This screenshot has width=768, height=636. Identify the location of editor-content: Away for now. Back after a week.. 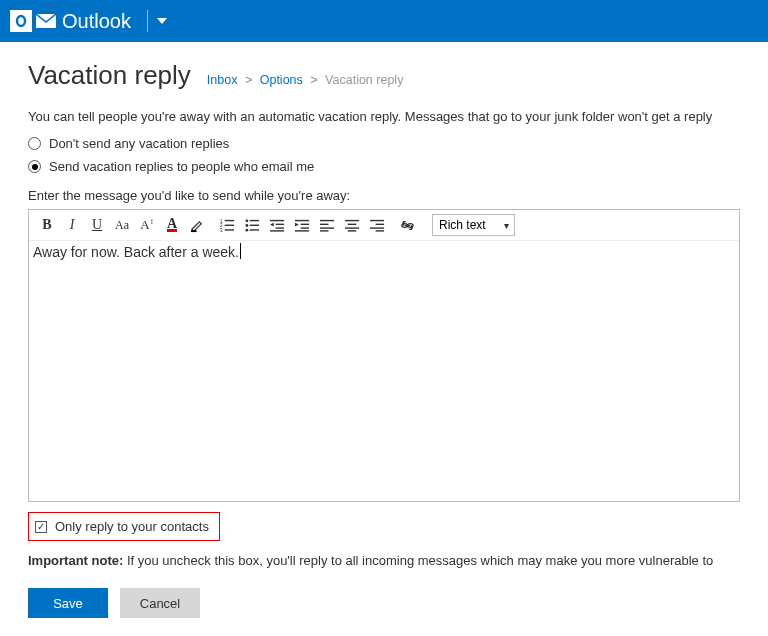
(136, 252).